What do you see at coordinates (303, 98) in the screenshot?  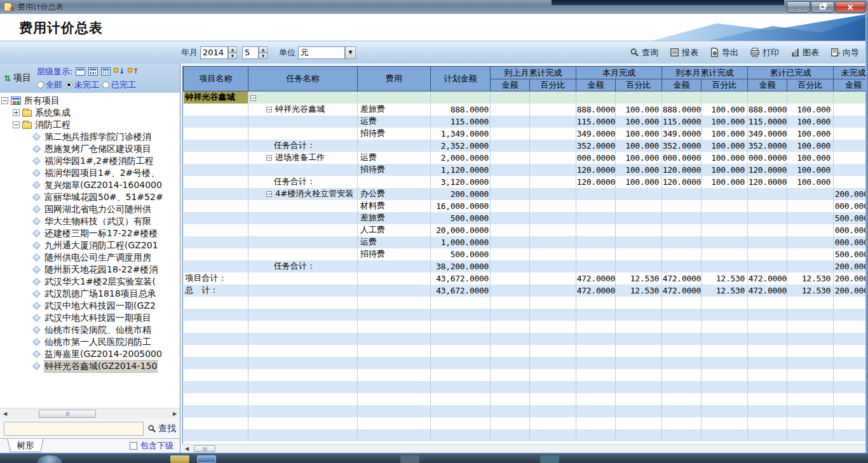 I see `cell: −` at bounding box center [303, 98].